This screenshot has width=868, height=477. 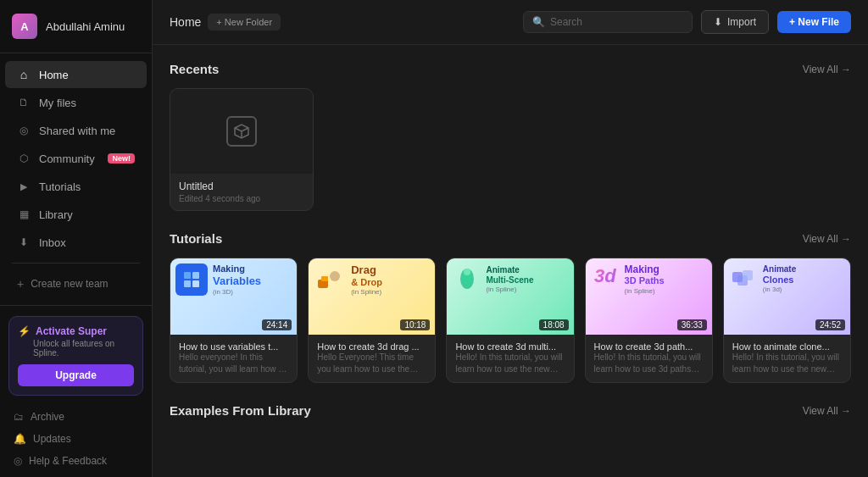 What do you see at coordinates (276, 325) in the screenshot?
I see `tutorial-duration-0: 24:14` at bounding box center [276, 325].